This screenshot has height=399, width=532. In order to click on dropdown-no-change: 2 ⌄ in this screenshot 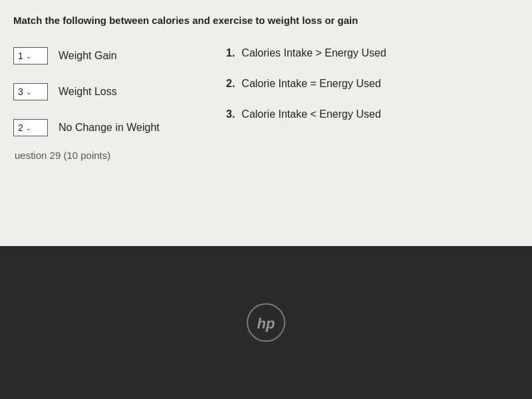, I will do `click(31, 128)`.